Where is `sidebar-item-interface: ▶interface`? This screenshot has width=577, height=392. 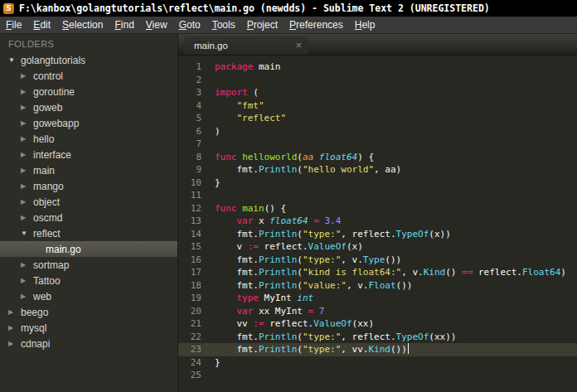
sidebar-item-interface: ▶interface is located at coordinates (89, 154).